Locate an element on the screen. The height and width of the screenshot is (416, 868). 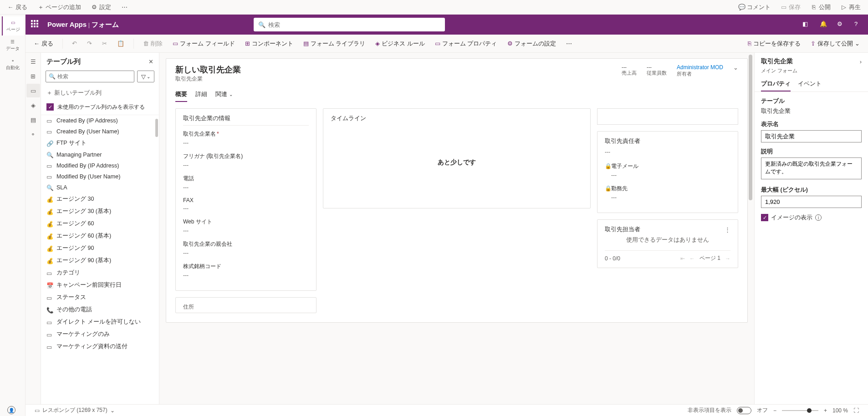
back-button: ← 戻る is located at coordinates (17, 7).